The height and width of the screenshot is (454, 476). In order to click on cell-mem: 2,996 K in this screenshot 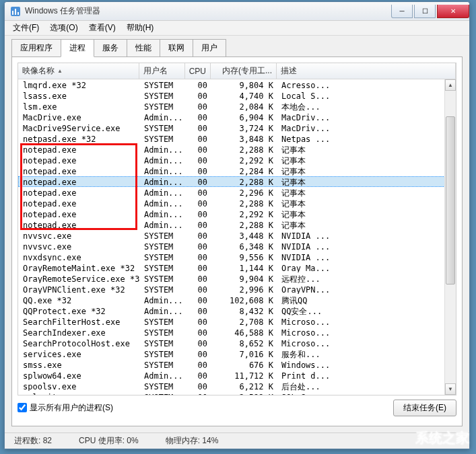, I will do `click(244, 289)`.